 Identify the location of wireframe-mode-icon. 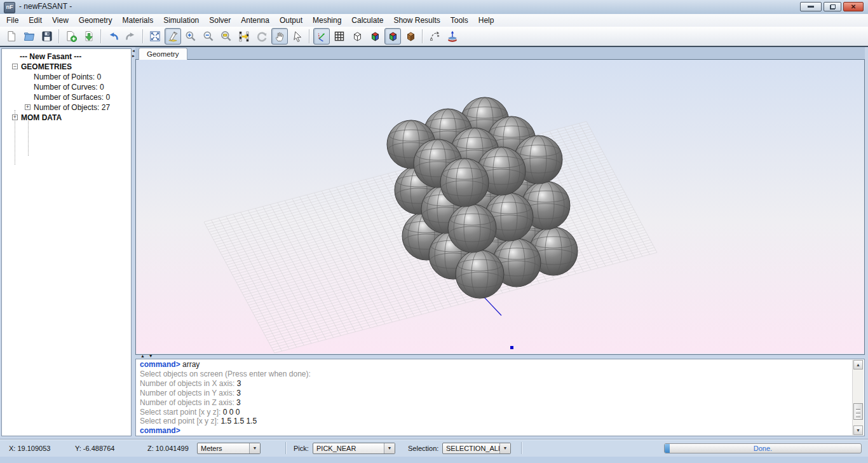
(357, 36).